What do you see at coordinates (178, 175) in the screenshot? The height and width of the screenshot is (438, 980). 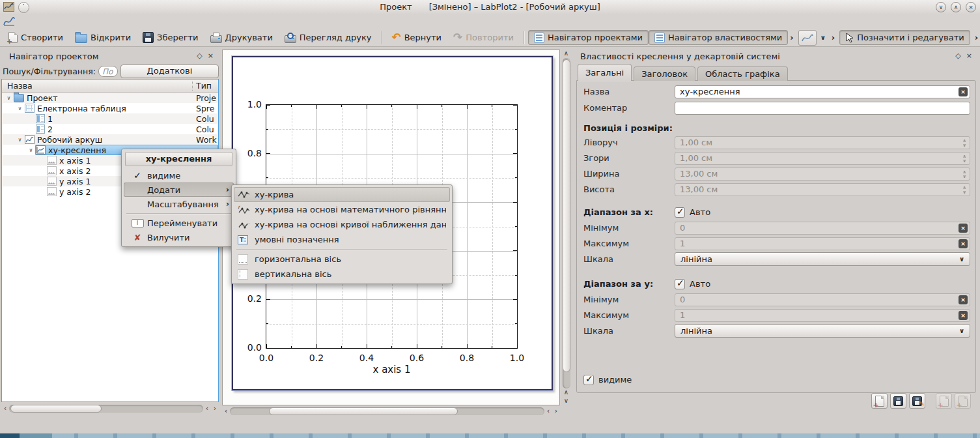 I see `menu-item: ✓ видиме ›` at bounding box center [178, 175].